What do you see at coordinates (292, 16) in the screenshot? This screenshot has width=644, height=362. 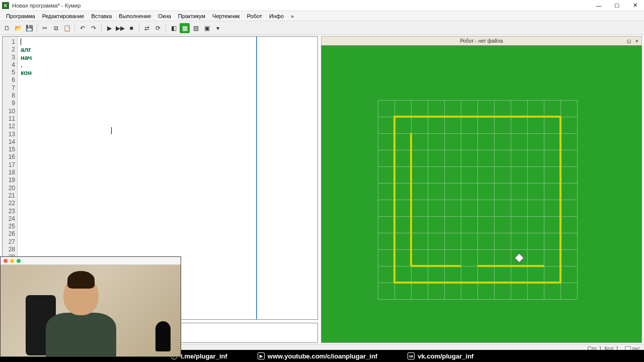 I see `menu-9: »` at bounding box center [292, 16].